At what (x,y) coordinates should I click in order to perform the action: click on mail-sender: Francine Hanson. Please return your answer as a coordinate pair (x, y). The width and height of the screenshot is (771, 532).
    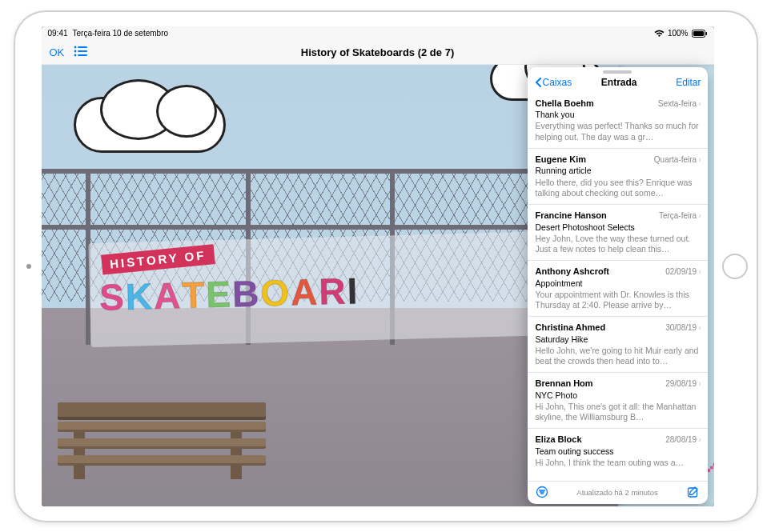
    Looking at the image, I should click on (572, 216).